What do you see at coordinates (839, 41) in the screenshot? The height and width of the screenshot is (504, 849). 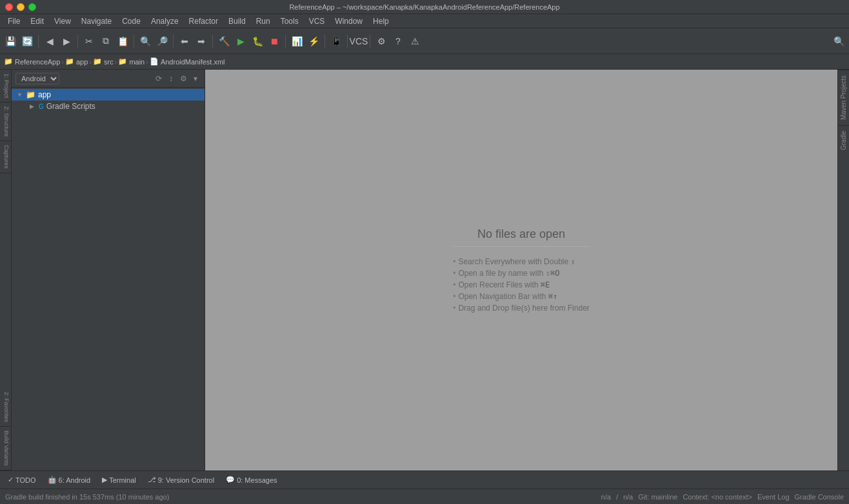 I see `search-everywhere-btn: 🔍` at bounding box center [839, 41].